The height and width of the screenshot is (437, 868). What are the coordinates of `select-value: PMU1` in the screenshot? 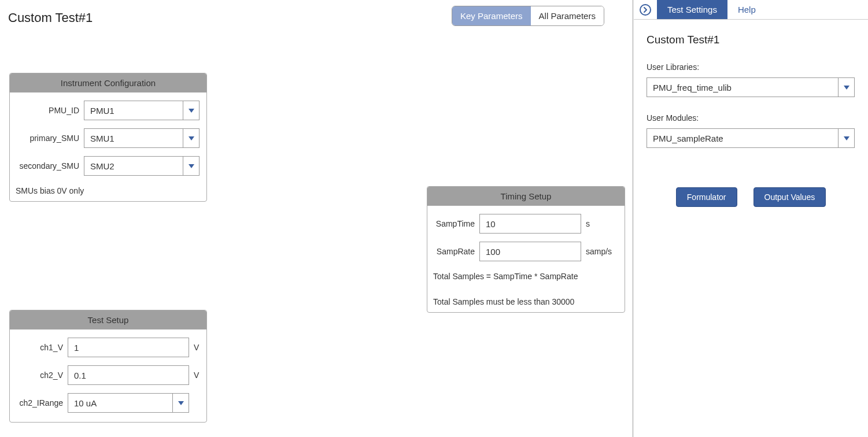 It's located at (134, 110).